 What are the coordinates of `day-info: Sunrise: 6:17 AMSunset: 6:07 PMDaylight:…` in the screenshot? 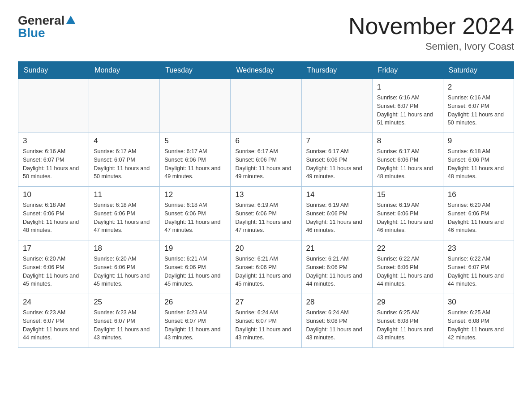 It's located at (124, 164).